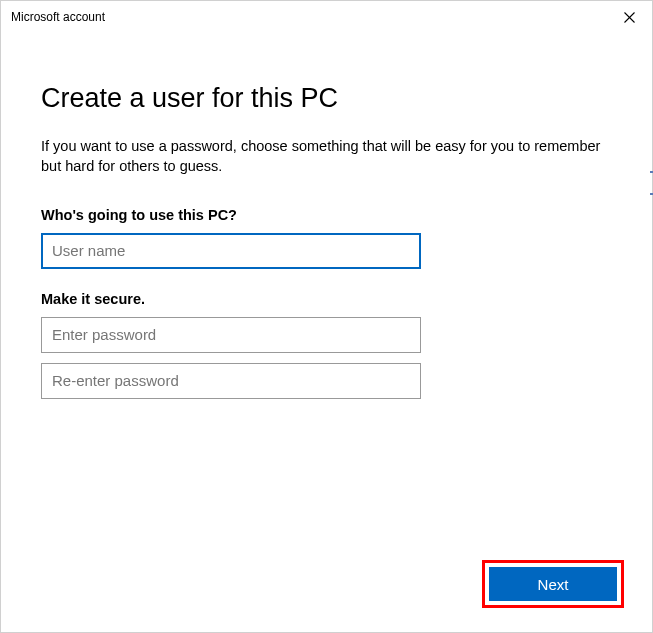 This screenshot has height=633, width=653. What do you see at coordinates (553, 584) in the screenshot?
I see `next-button-highlight: Next` at bounding box center [553, 584].